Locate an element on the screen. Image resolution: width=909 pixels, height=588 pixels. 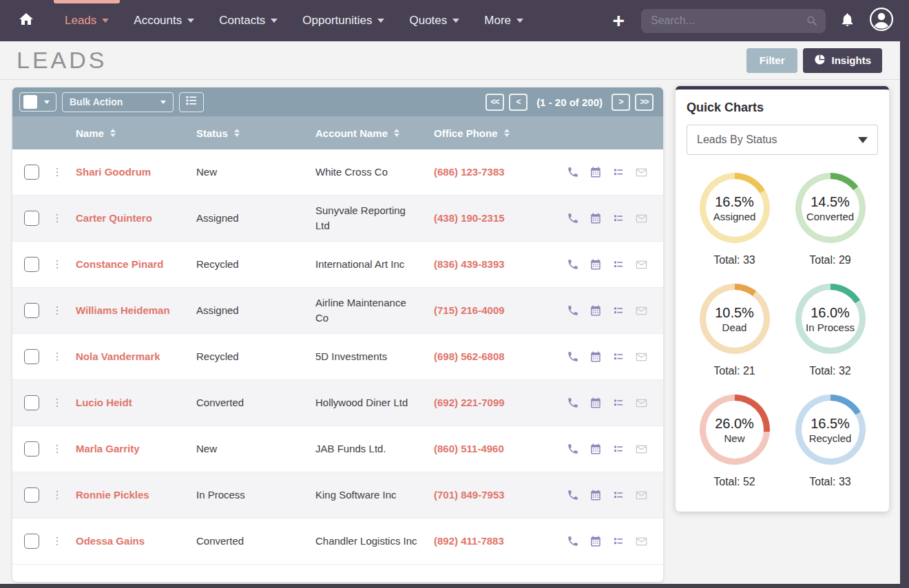
bulk-action-dropdown: Bulk Action is located at coordinates (118, 102).